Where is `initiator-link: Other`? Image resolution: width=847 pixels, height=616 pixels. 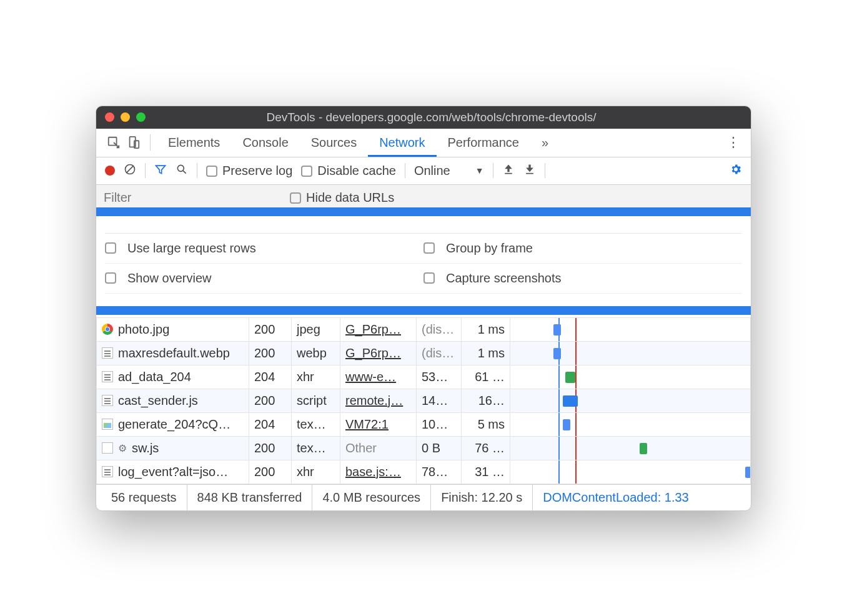 initiator-link: Other is located at coordinates (361, 448).